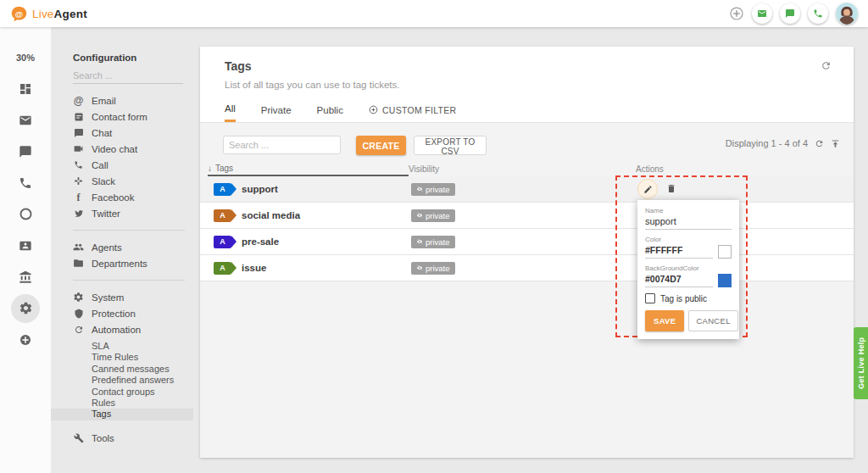 The height and width of the screenshot is (473, 868). I want to click on displaying-count: Displaying 1 - 4 of 4, so click(766, 143).